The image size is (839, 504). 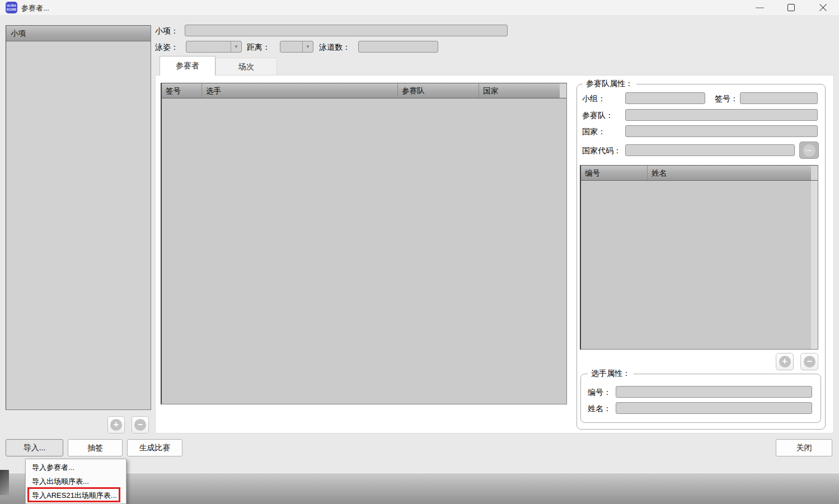 What do you see at coordinates (95, 448) in the screenshot?
I see `draw-lots-button: 抽签` at bounding box center [95, 448].